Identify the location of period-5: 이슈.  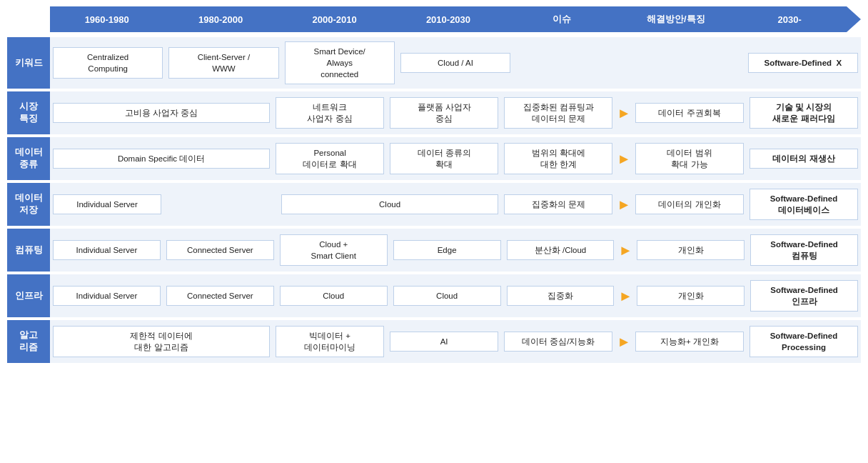
(562, 19).